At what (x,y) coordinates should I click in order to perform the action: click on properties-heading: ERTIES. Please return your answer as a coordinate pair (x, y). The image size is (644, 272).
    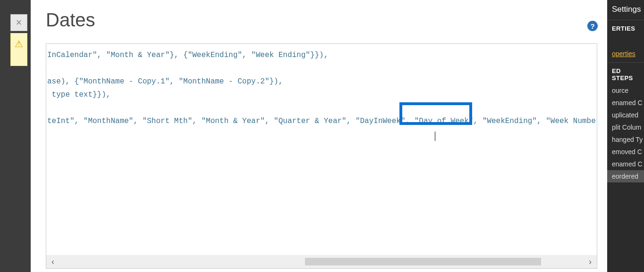
    Looking at the image, I should click on (626, 27).